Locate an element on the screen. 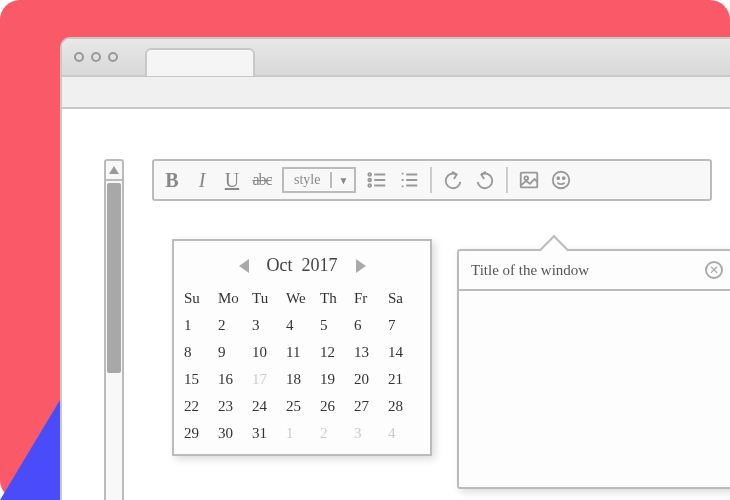 The image size is (730, 500). prev-month-button is located at coordinates (244, 266).